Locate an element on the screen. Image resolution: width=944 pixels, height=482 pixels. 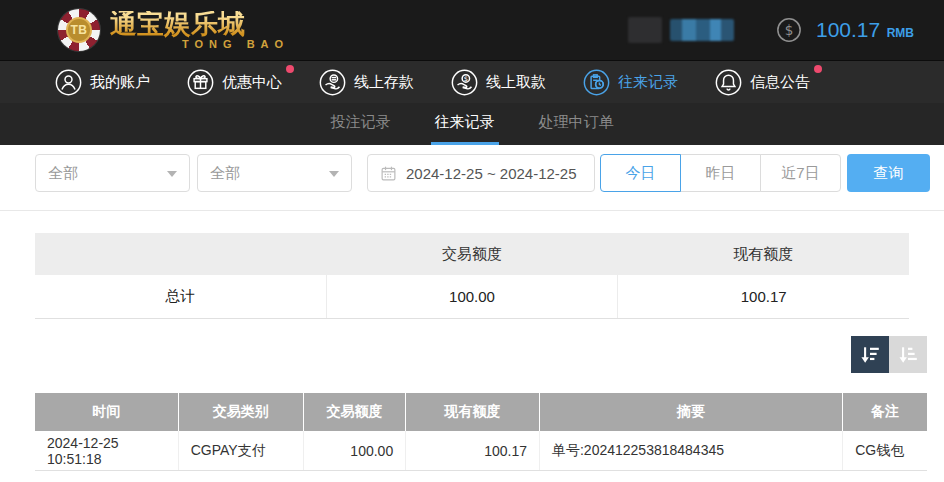
account-area: $ 100.17 RMB is located at coordinates (778, 30).